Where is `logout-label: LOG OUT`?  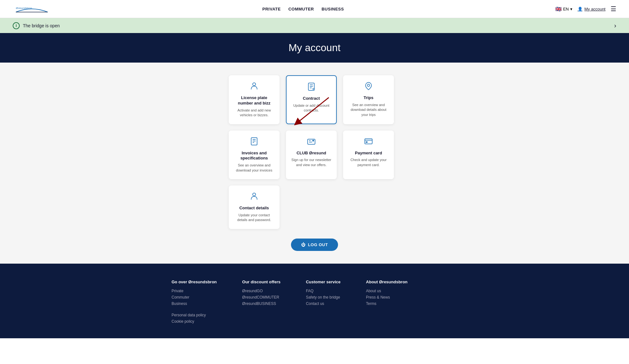
logout-label: LOG OUT is located at coordinates (318, 245).